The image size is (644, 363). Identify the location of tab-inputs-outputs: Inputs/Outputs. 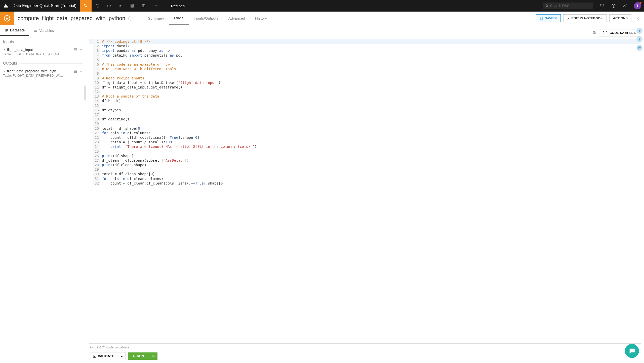
(206, 18).